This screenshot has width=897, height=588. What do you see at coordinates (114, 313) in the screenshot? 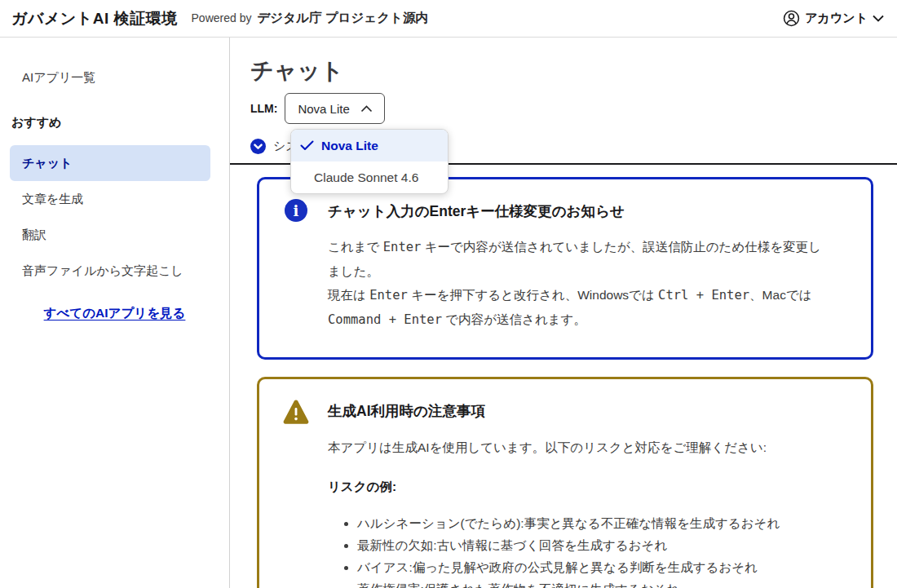
I see `view-all-apps-wrap: すべてのAIアプリを見る` at bounding box center [114, 313].